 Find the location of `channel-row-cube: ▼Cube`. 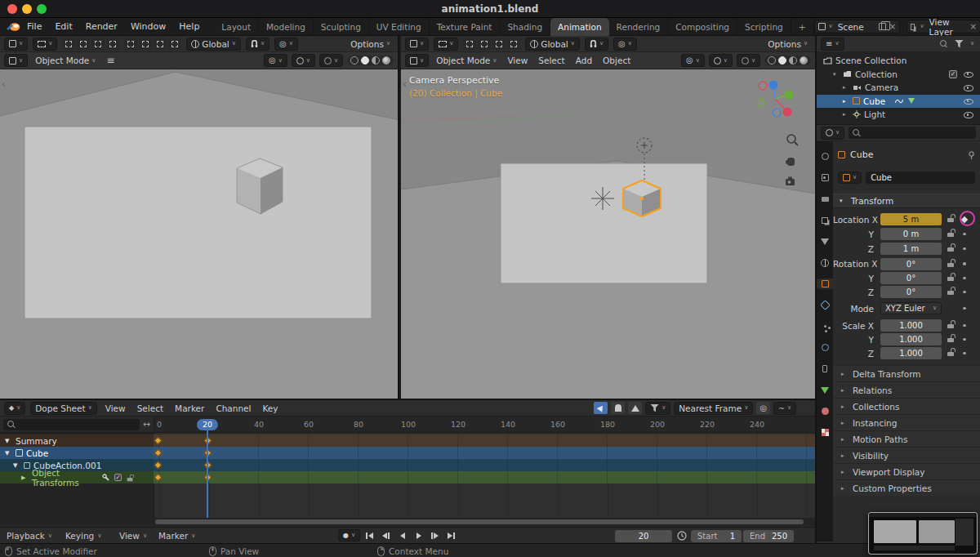

channel-row-cube: ▼Cube is located at coordinates (408, 452).